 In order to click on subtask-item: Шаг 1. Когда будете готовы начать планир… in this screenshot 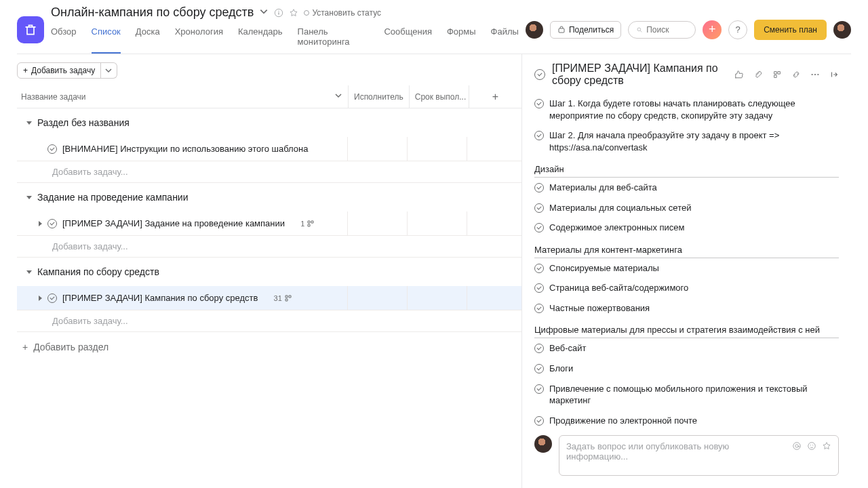, I will do `click(686, 110)`.